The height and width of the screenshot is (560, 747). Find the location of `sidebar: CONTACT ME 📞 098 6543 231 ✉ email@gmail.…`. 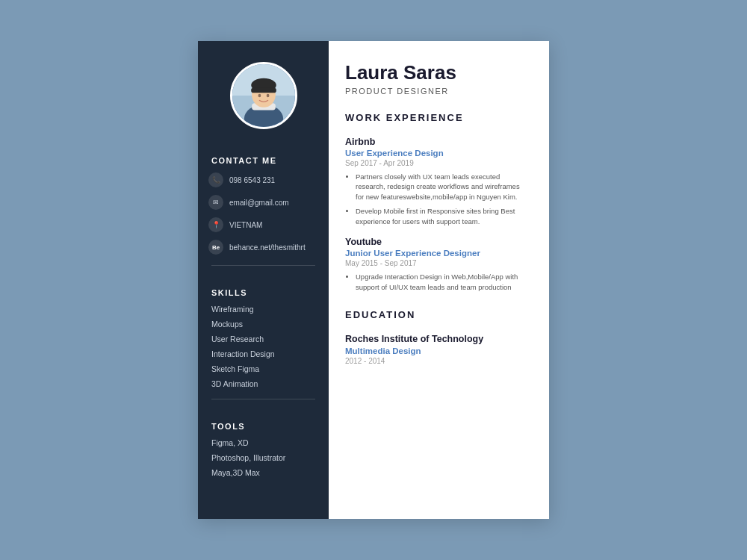

sidebar: CONTACT ME 📞 098 6543 231 ✉ email@gmail.… is located at coordinates (263, 280).